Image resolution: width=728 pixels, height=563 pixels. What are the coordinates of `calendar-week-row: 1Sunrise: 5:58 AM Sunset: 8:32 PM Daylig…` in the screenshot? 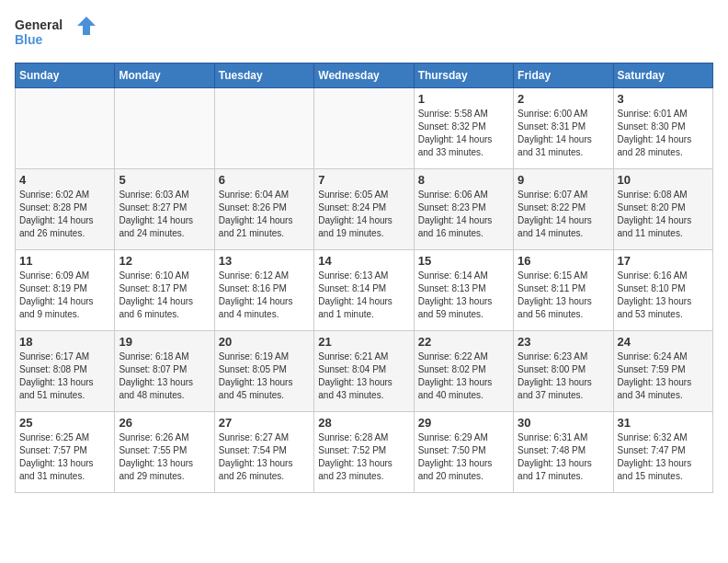 It's located at (364, 128).